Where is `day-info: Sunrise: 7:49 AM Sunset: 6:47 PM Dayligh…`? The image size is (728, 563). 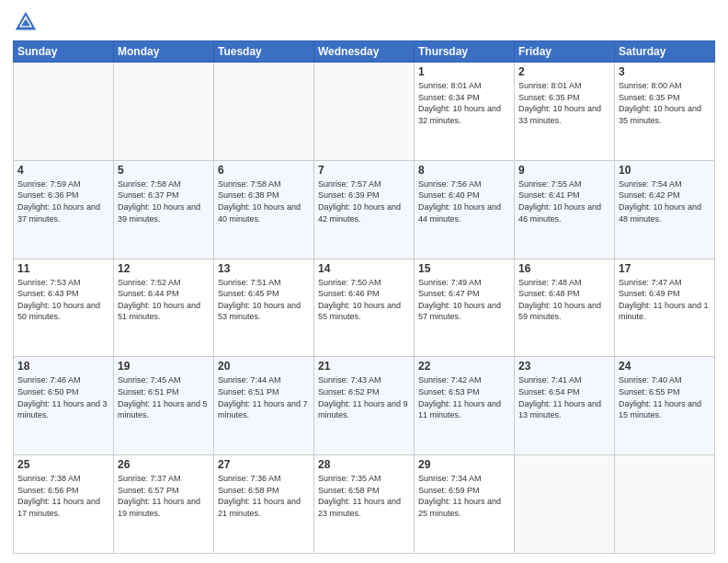 day-info: Sunrise: 7:49 AM Sunset: 6:47 PM Dayligh… is located at coordinates (464, 300).